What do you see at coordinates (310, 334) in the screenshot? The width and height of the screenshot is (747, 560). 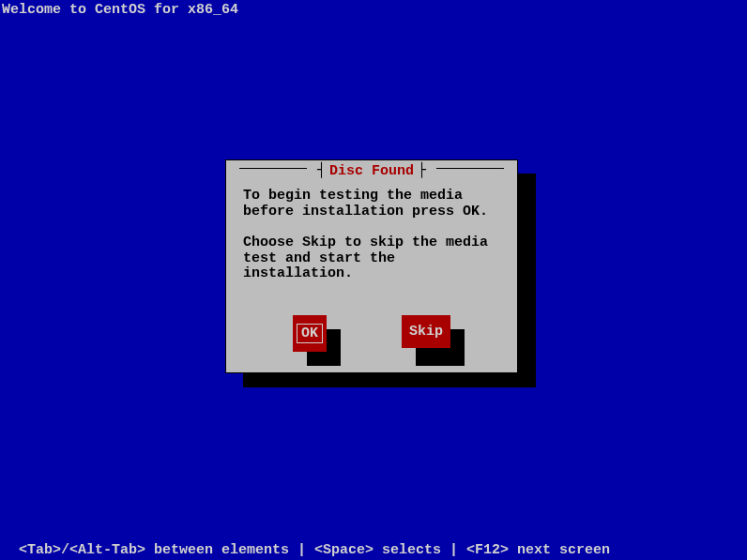 I see `ok-button-wrap: OK` at bounding box center [310, 334].